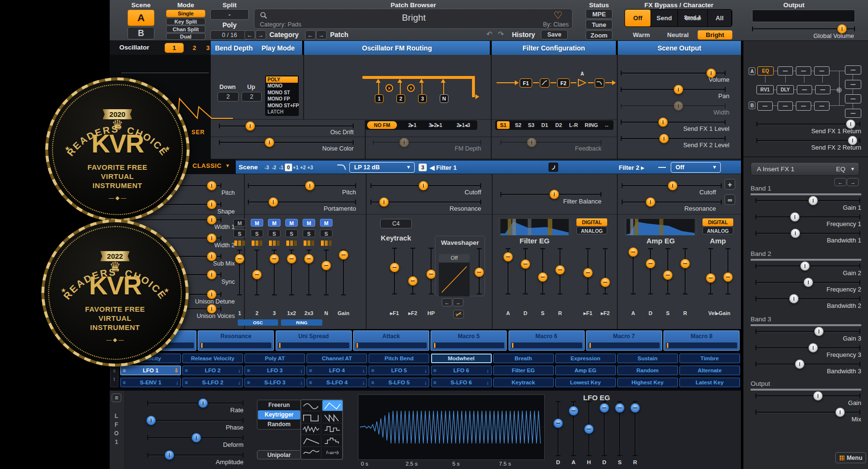  Describe the element at coordinates (853, 114) in the screenshot. I see `fxgrid-slot-g4: —` at that location.